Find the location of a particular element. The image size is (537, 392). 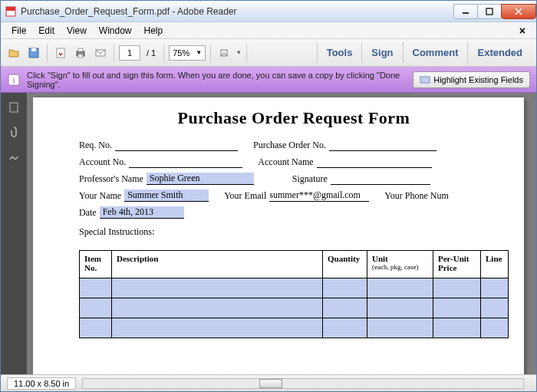

th-per-unit: Per-Unit Price is located at coordinates (457, 265).